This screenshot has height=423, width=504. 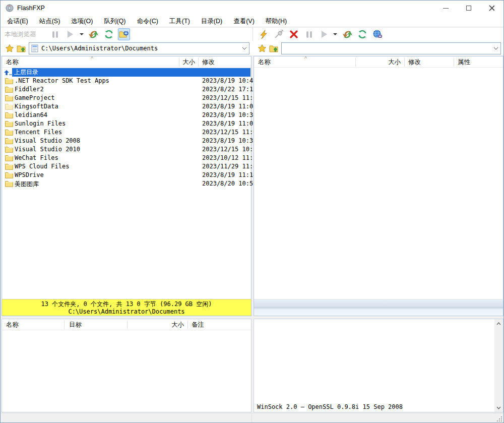 I want to click on menu-item: 命令(C), so click(x=147, y=21).